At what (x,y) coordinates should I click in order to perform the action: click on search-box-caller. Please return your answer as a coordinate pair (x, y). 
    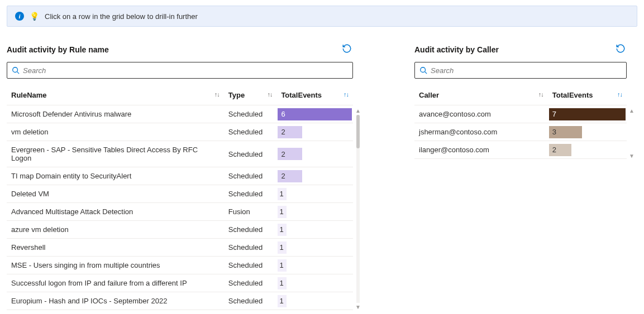
    Looking at the image, I should click on (521, 70).